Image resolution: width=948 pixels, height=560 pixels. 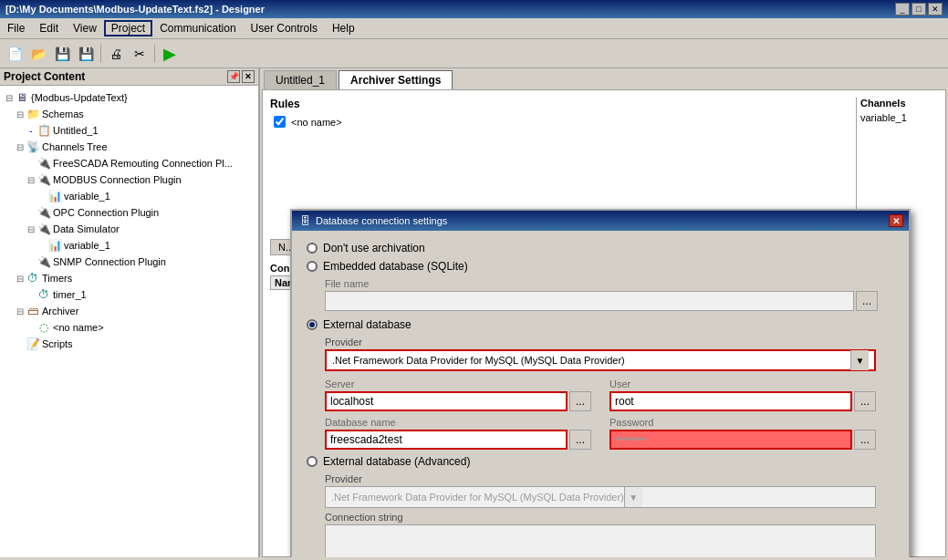 I want to click on icon-modbus: 🔌, so click(x=44, y=180).